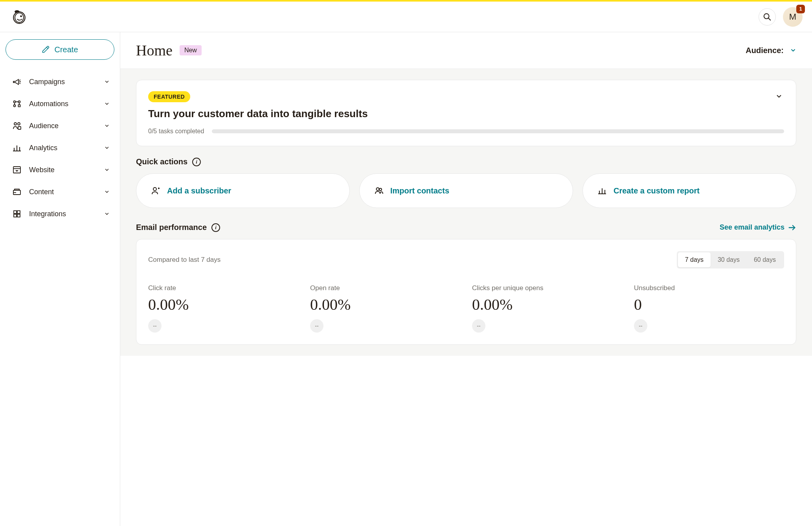  What do you see at coordinates (752, 227) in the screenshot?
I see `link-label: See email analytics` at bounding box center [752, 227].